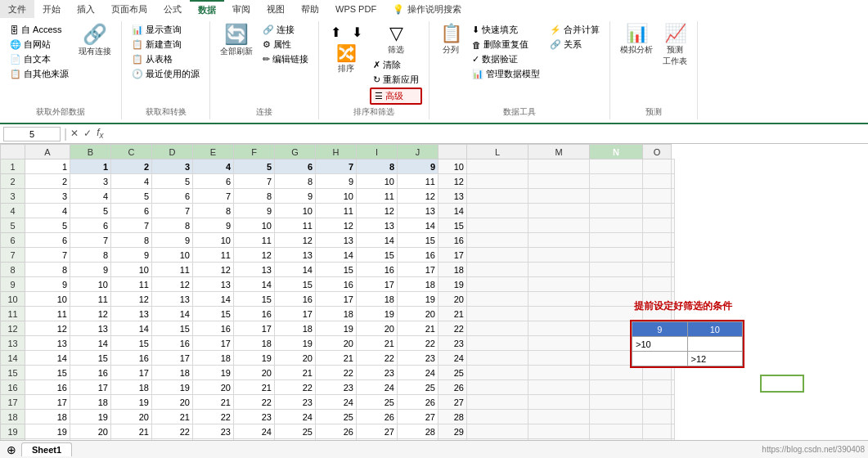 Image resolution: width=868 pixels, height=458 pixels. What do you see at coordinates (418, 440) in the screenshot?
I see `table-cell: 29` at bounding box center [418, 440].